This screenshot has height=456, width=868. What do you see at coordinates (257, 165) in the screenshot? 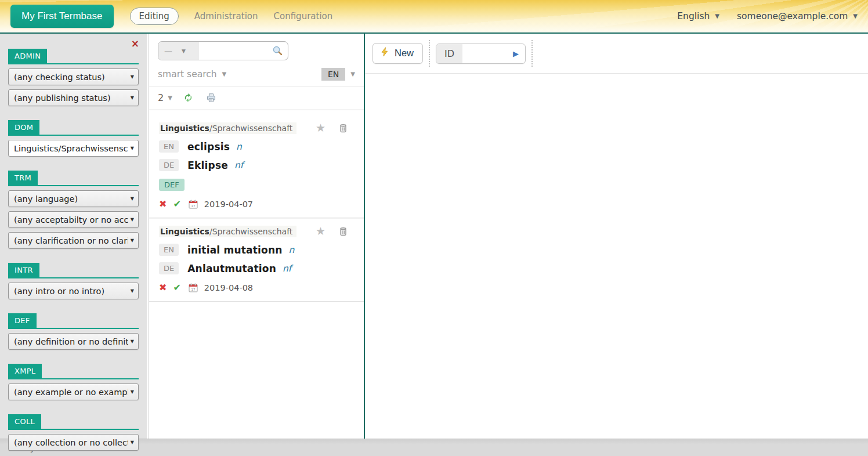
I see `term-row: DE Eklipse nf` at bounding box center [257, 165].